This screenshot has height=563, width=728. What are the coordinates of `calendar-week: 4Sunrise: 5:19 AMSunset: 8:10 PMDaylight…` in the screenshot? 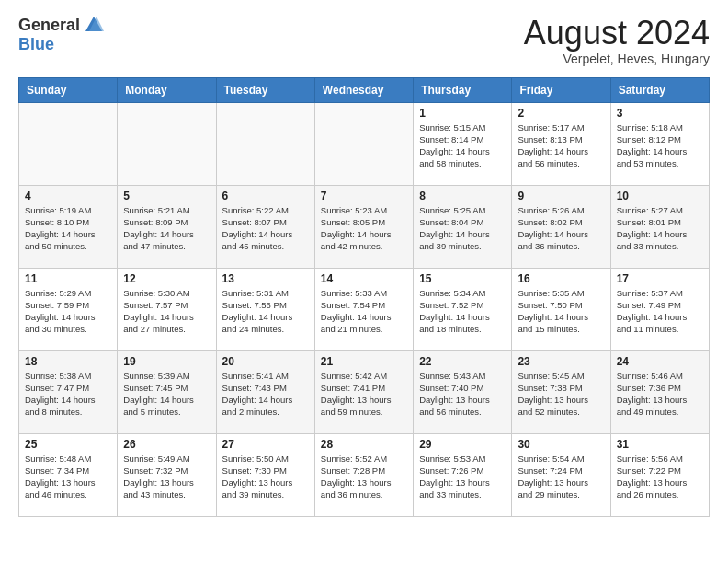 It's located at (364, 226).